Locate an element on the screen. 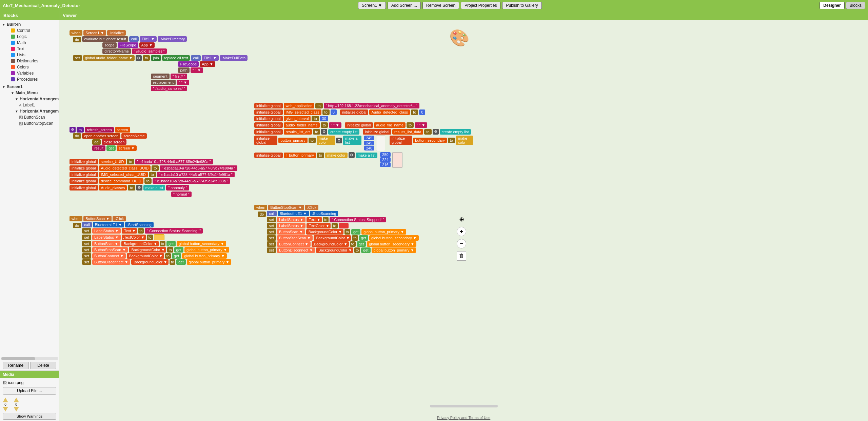 Image resolution: width=868 pixels, height=421 pixels. block-group-buttonstopscan: when ButtonStopScan ▼ .Click do call Blu… is located at coordinates (336, 229).